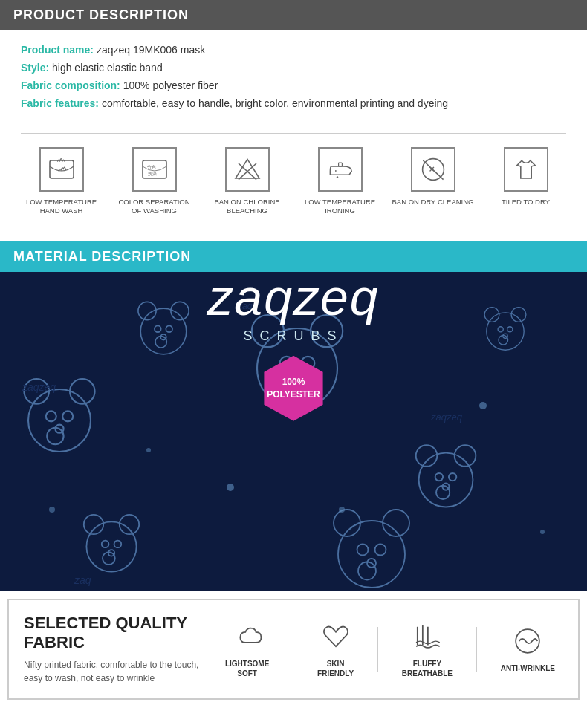 The height and width of the screenshot is (728, 587). What do you see at coordinates (294, 395) in the screenshot?
I see `badge-line2: POLYESTER` at bounding box center [294, 395].